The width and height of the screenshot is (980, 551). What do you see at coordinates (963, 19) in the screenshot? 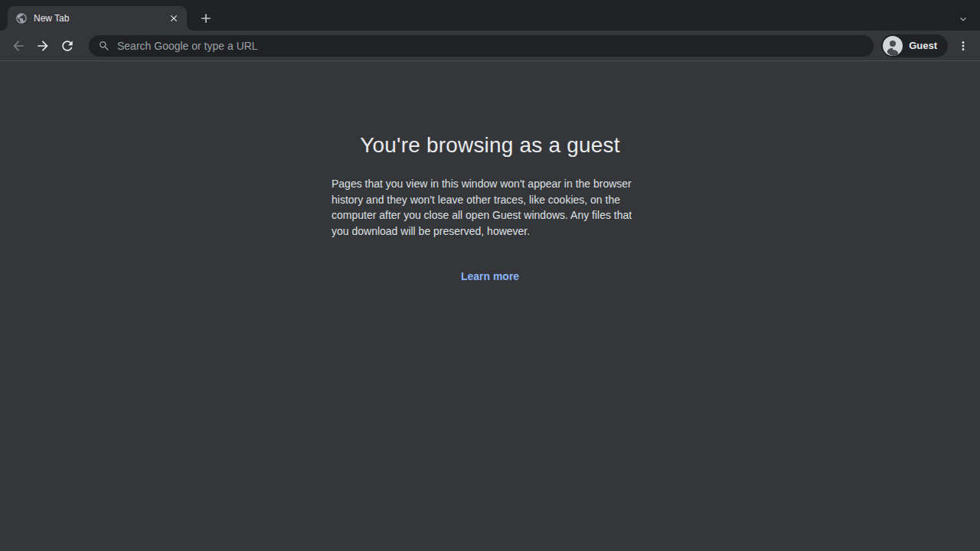
I see `chevron-down-icon` at bounding box center [963, 19].